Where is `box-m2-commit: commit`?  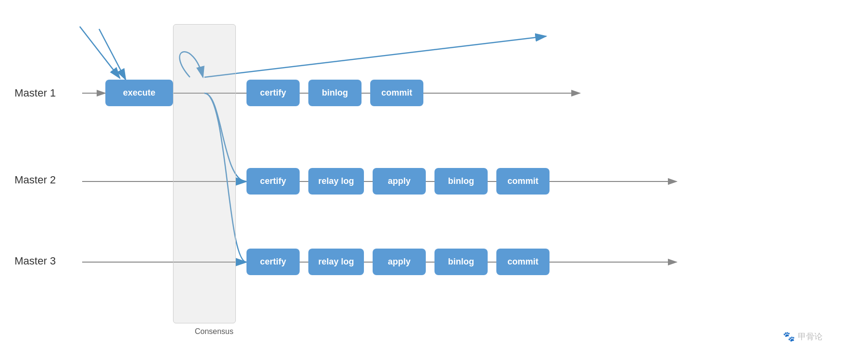 box-m2-commit: commit is located at coordinates (523, 181).